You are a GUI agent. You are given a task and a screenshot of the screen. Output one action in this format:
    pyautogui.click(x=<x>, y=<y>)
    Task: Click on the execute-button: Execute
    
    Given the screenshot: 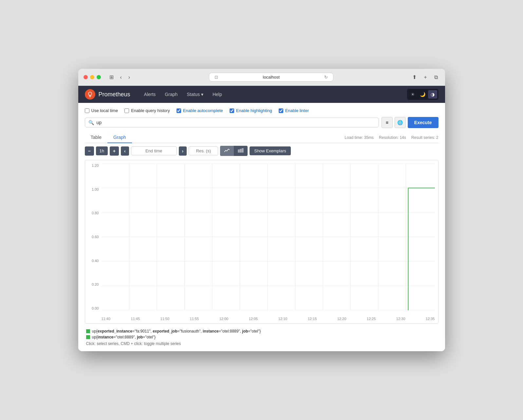 What is the action you would take?
    pyautogui.click(x=423, y=123)
    